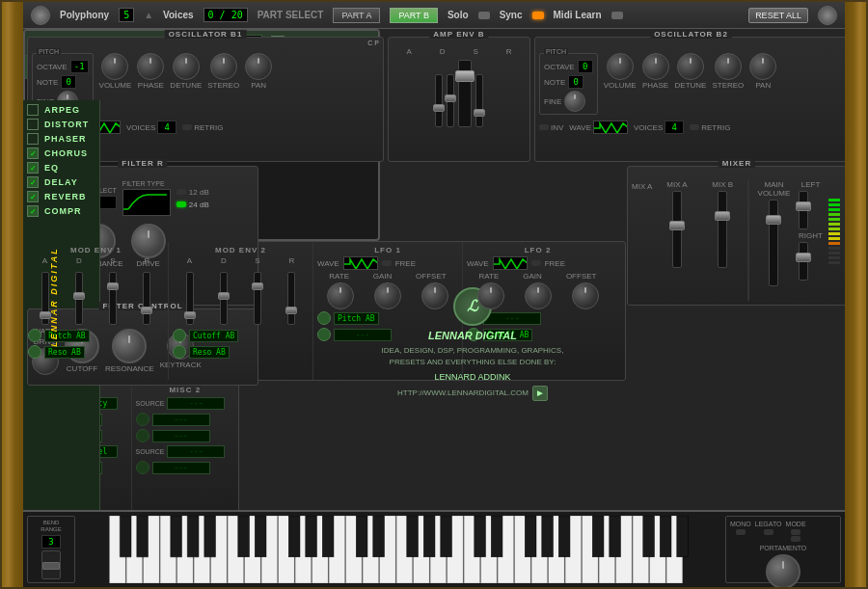 Image resolution: width=868 pixels, height=589 pixels. I want to click on chorus-item: CHORUS, so click(62, 153).